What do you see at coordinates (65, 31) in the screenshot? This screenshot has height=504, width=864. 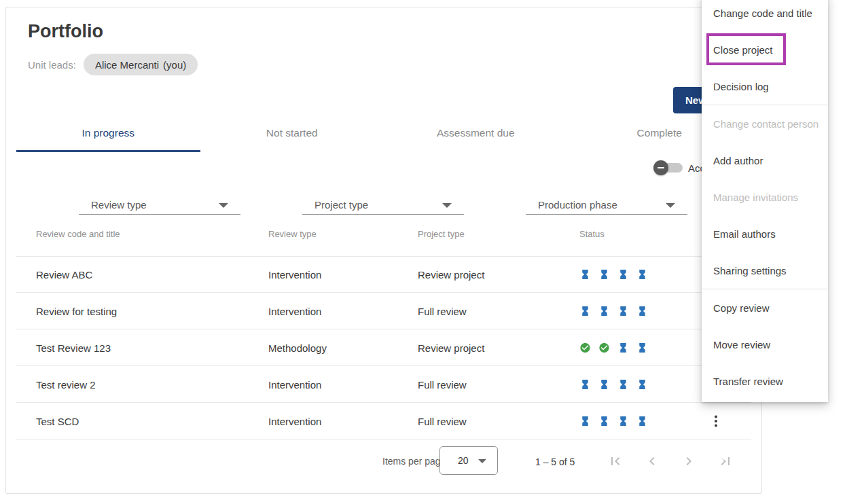 I see `page-title: Portfolio` at bounding box center [65, 31].